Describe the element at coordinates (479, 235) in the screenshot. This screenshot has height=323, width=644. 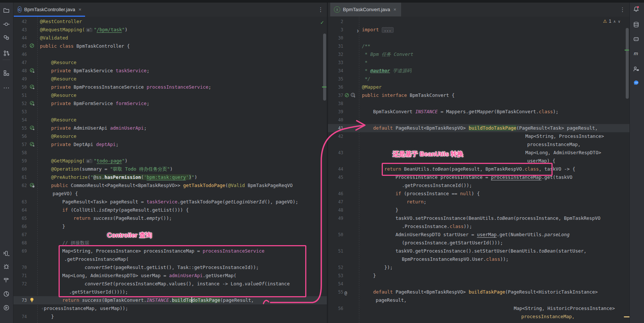
I see `code-line-50: 50AdminUserRespDTO startUser = userMap.g…` at that location.